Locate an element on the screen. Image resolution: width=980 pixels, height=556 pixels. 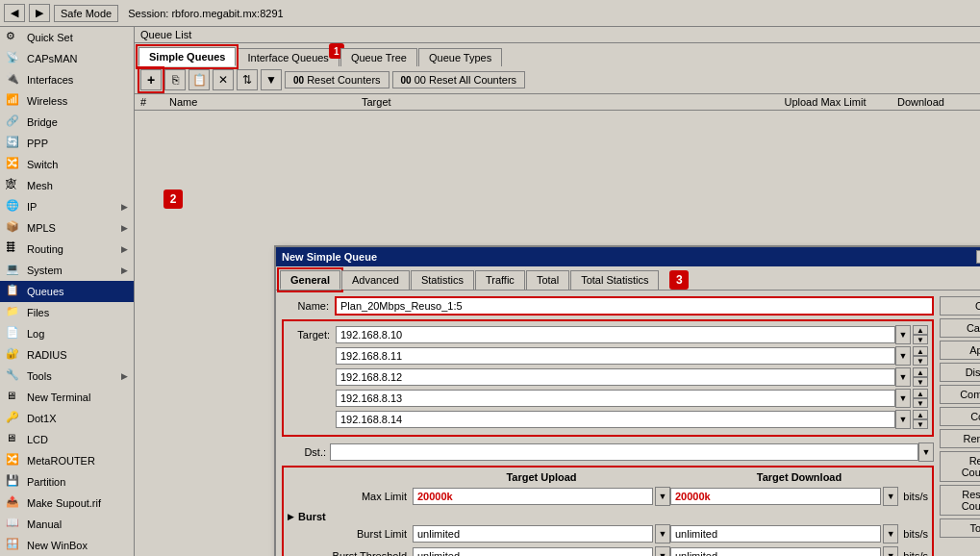
sort-button: ⇅ is located at coordinates (247, 80).